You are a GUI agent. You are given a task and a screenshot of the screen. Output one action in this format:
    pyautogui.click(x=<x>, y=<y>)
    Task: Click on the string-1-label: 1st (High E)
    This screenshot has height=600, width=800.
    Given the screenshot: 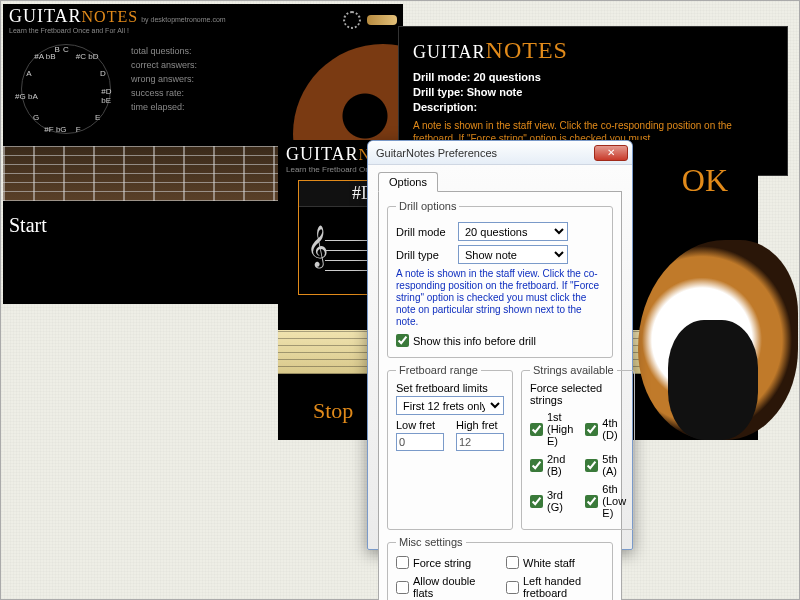 What is the action you would take?
    pyautogui.click(x=560, y=429)
    